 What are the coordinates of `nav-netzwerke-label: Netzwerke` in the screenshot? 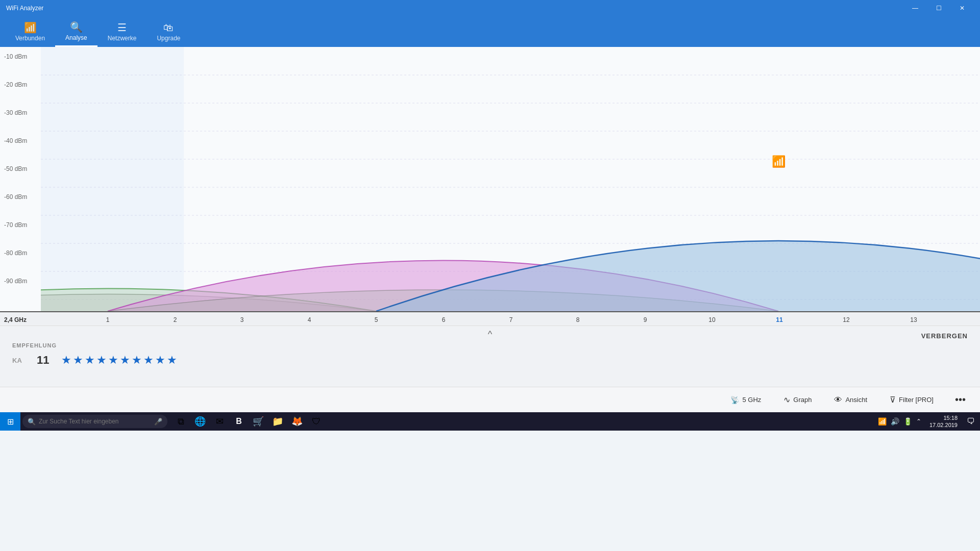 It's located at (122, 38).